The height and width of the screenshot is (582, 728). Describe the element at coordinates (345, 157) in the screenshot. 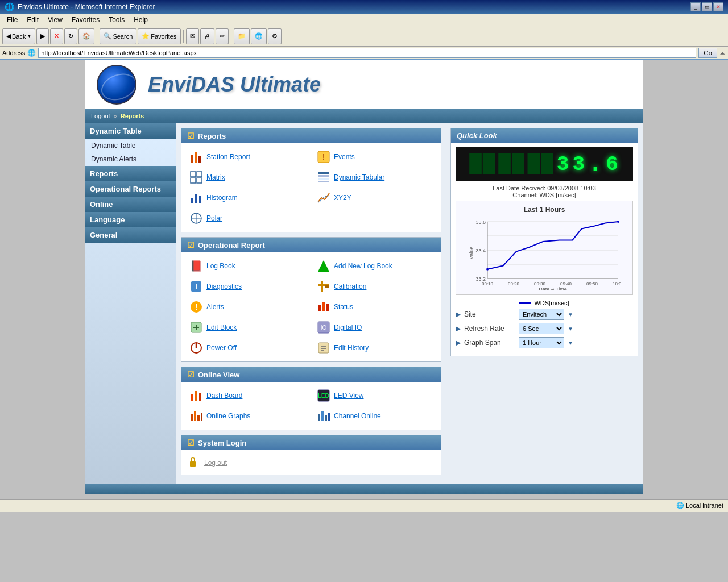

I see `events-link: Events` at that location.